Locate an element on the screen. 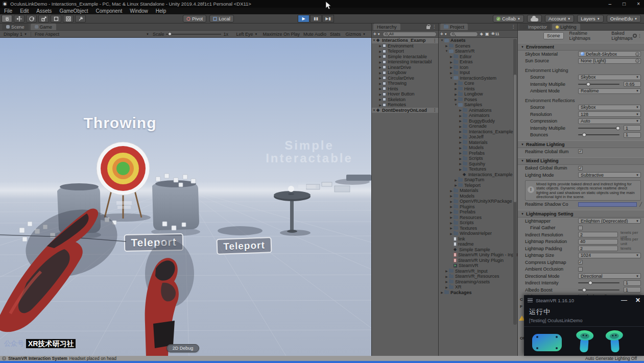 The width and height of the screenshot is (644, 363). project-scrollbar is located at coordinates (515, 182).